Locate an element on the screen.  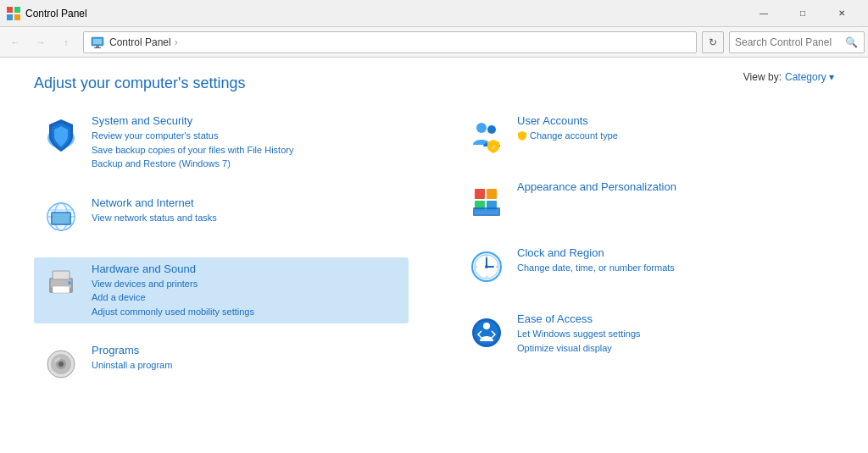
window-title: Control Panel is located at coordinates (385, 14).